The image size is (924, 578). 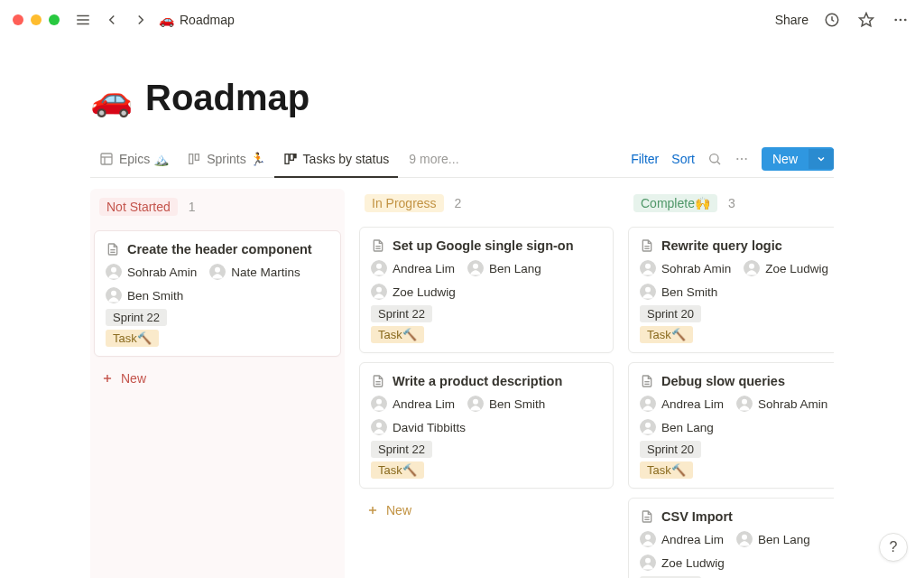 I want to click on assignee: Sohrab Amin, so click(x=686, y=268).